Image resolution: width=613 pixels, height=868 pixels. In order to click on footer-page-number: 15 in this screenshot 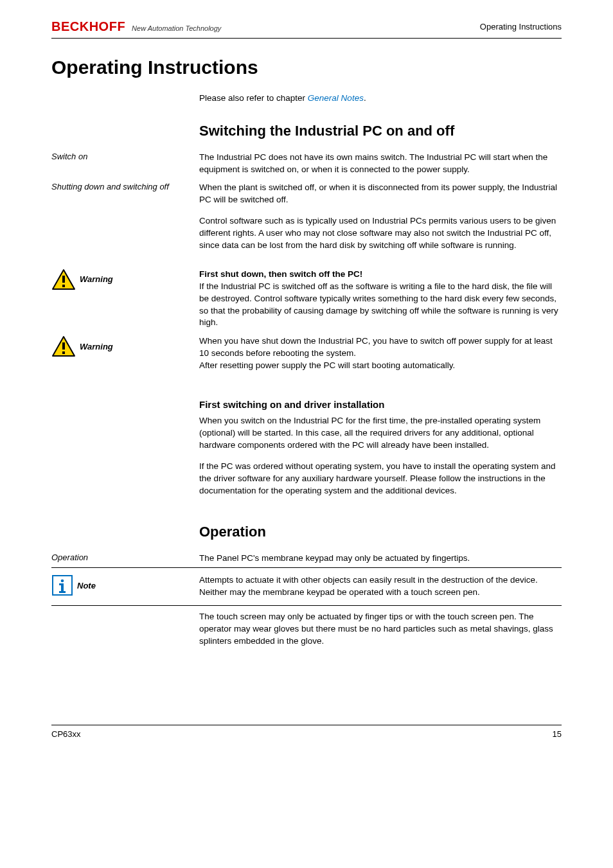, I will do `click(557, 734)`.